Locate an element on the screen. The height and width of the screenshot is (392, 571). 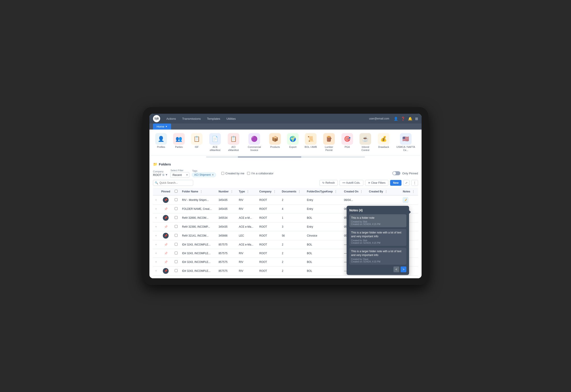
note-date-3: Created on: 5/24/24, 4:15 PM is located at coordinates (378, 262).